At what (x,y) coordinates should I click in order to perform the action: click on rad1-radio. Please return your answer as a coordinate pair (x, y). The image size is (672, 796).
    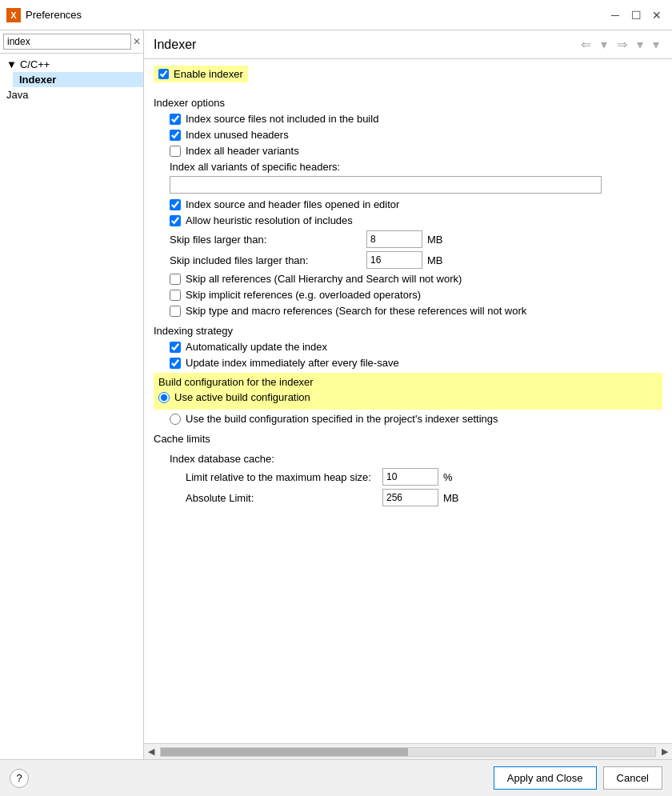
    Looking at the image, I should click on (164, 398).